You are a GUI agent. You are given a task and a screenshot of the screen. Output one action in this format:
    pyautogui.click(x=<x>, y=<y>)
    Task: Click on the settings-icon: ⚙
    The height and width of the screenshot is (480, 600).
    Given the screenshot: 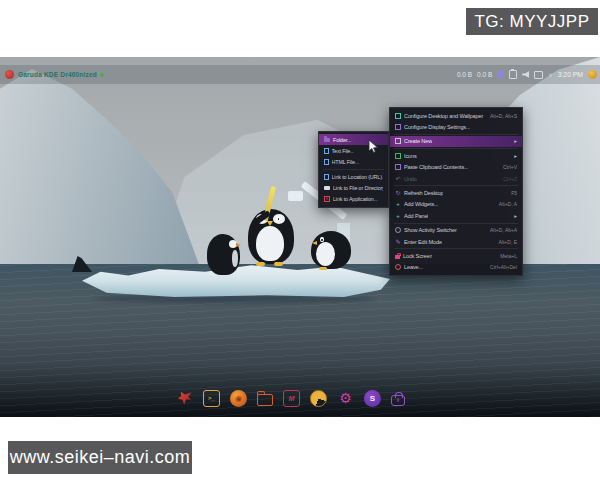 What is the action you would take?
    pyautogui.click(x=346, y=398)
    